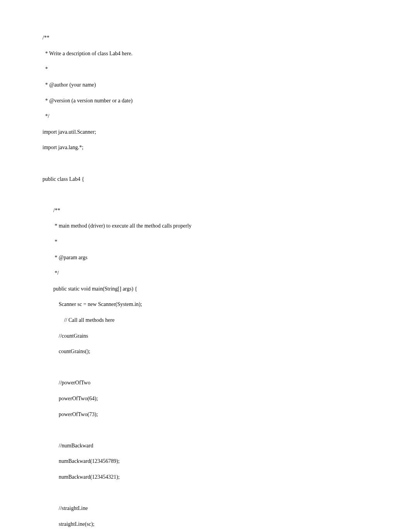 Image resolution: width=410 pixels, height=532 pixels. Describe the element at coordinates (69, 132) in the screenshot. I see `code-line: import java.util.Scanner;` at that location.